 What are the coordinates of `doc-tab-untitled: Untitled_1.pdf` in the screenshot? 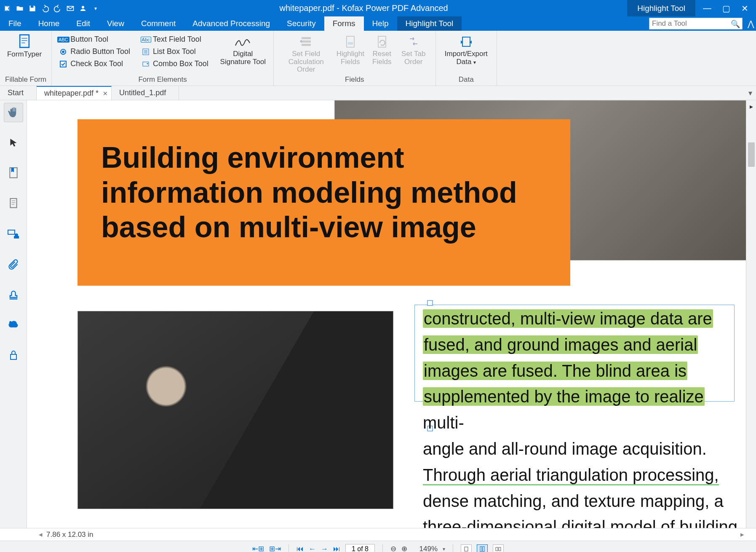 It's located at (145, 93).